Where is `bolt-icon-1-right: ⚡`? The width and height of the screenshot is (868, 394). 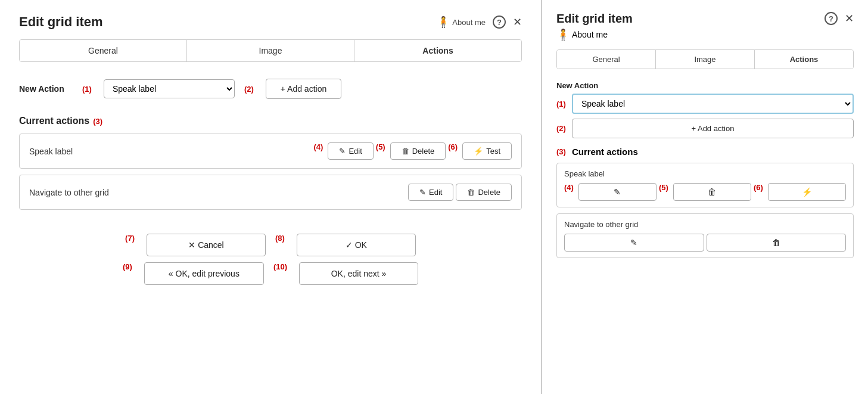 bolt-icon-1-right: ⚡ is located at coordinates (807, 192).